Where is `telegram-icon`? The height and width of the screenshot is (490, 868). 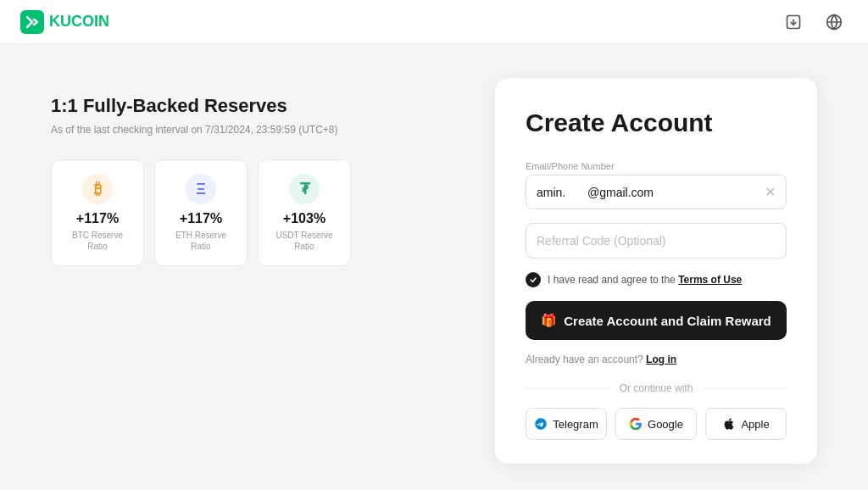 telegram-icon is located at coordinates (541, 424).